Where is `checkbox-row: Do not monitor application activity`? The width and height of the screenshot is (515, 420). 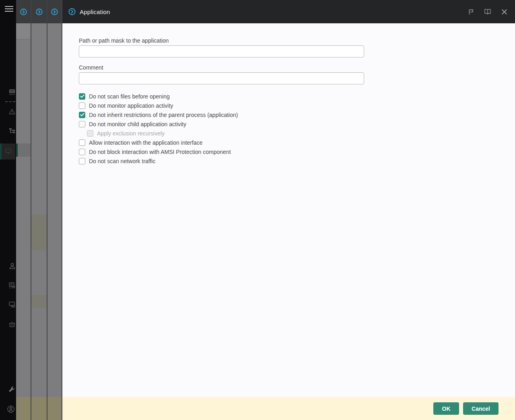 checkbox-row: Do not monitor application activity is located at coordinates (297, 105).